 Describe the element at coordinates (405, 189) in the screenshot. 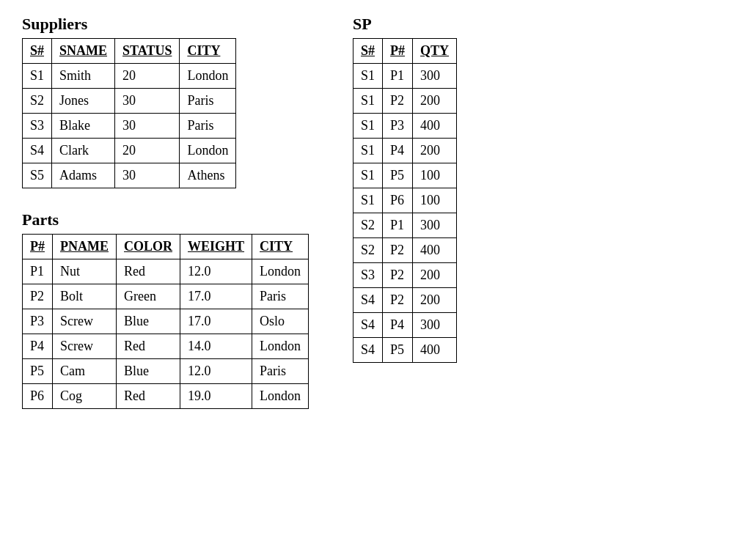

I see `right-column: SP S#P#QTY S1P1300S1P2200S1P3400S1P4200S…` at that location.